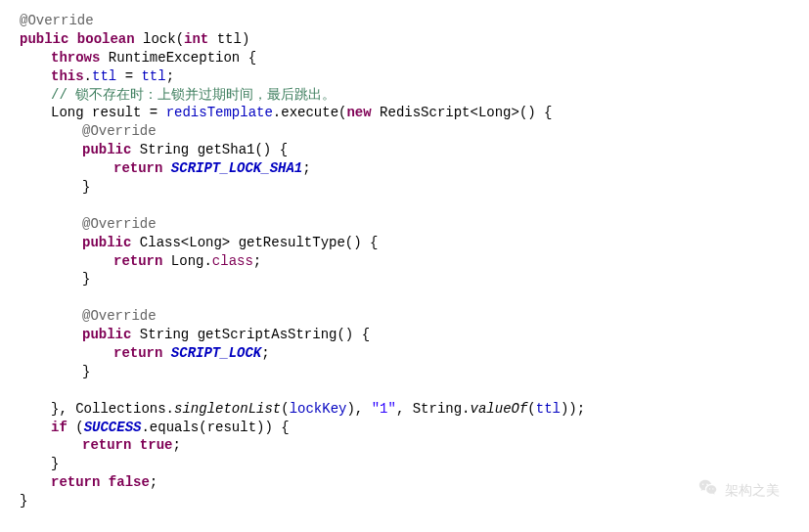  I want to click on code-line: public boolean lock(int ttl), so click(405, 39).